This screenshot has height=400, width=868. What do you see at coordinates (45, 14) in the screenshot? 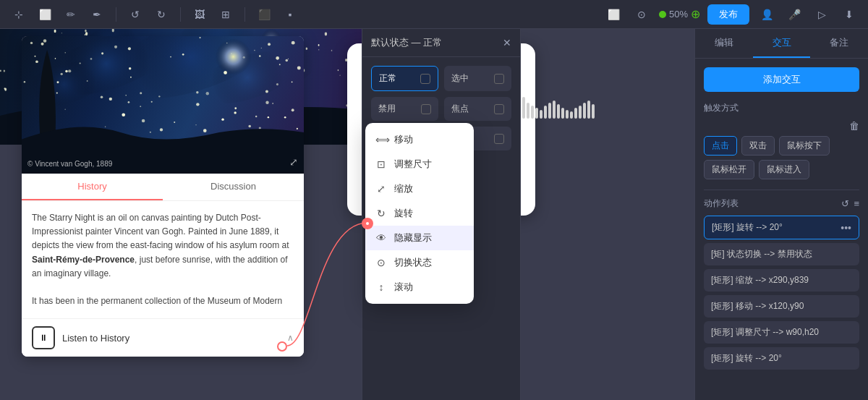
I see `frame-tool: ⬜` at bounding box center [45, 14].